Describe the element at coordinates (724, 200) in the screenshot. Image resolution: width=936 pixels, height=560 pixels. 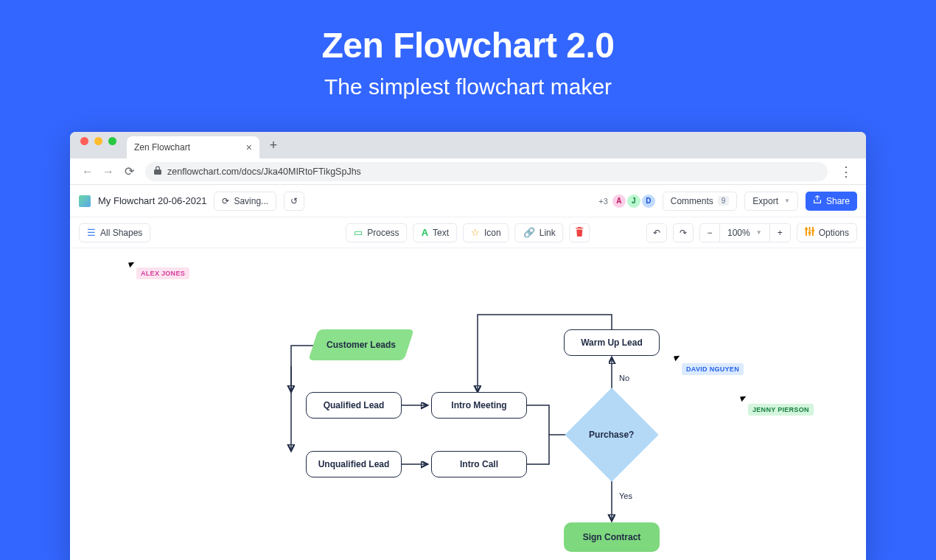
I see `comments-count: 9` at that location.